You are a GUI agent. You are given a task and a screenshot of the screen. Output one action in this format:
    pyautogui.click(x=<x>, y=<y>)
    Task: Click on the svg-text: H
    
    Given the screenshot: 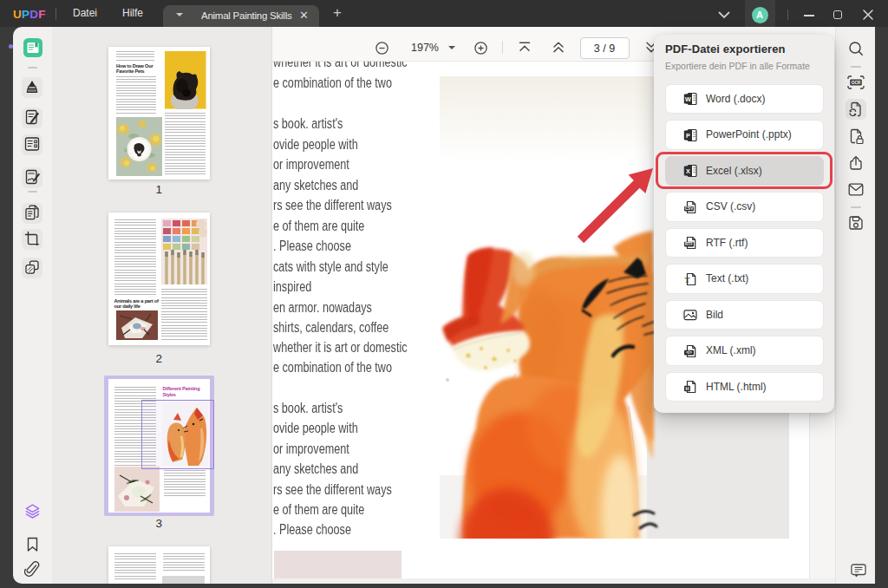 What is the action you would take?
    pyautogui.click(x=687, y=389)
    